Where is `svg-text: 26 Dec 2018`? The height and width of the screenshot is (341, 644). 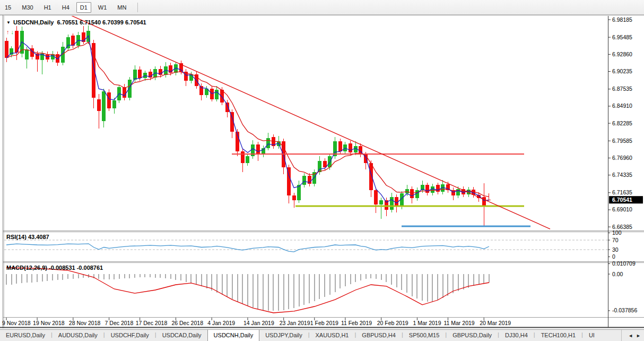 svg-text: 26 Dec 2018 is located at coordinates (187, 323).